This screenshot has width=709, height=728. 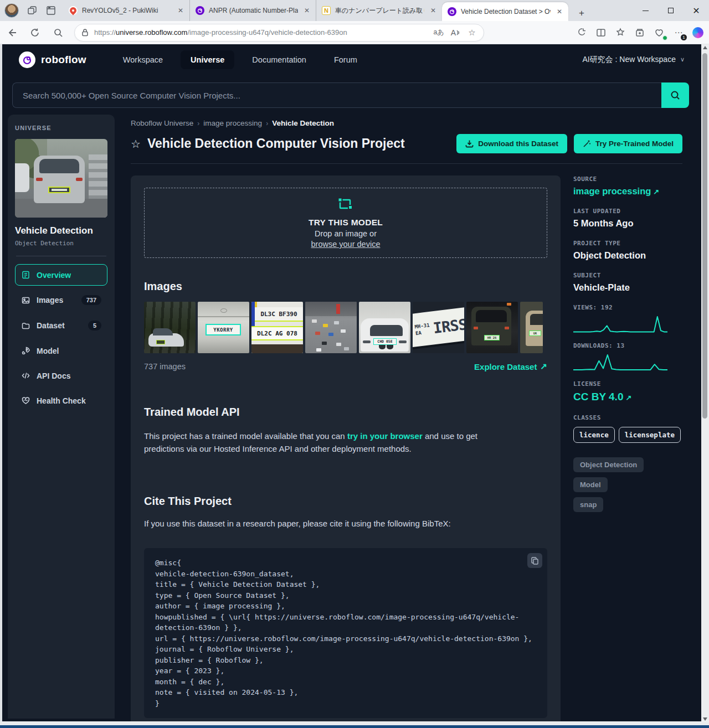 What do you see at coordinates (346, 223) in the screenshot?
I see `model-dropzone: TRY THIS MODEL Drop an image or browse y…` at bounding box center [346, 223].